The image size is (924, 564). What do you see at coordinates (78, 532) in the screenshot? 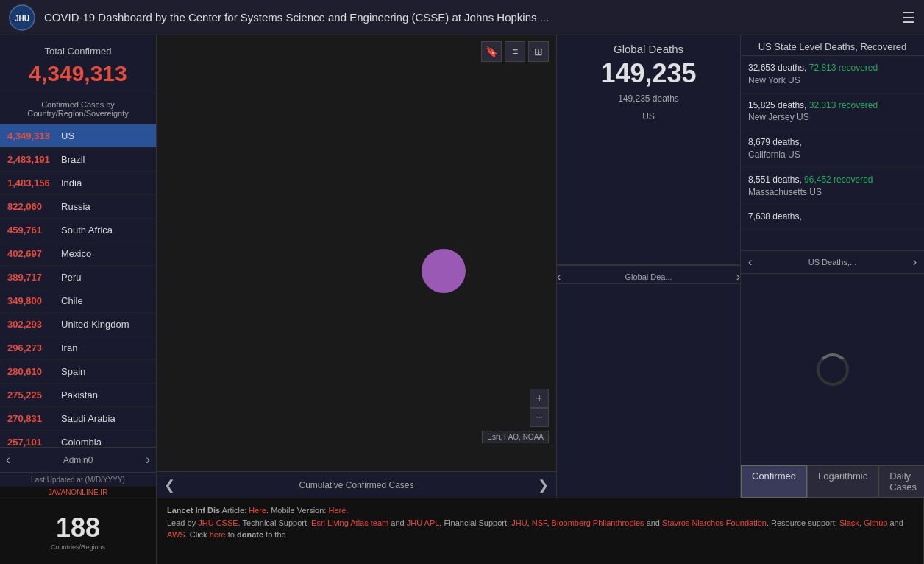
I see `countries-stat: 188 Countries/Regions` at bounding box center [78, 532].